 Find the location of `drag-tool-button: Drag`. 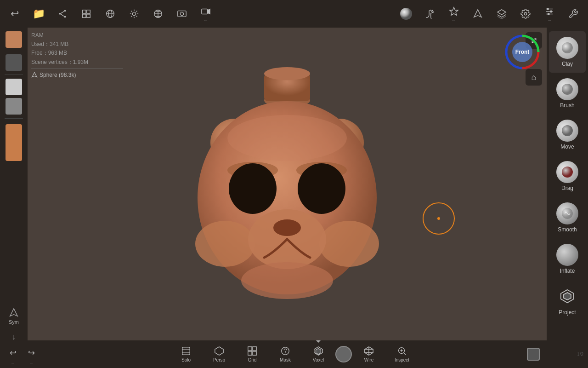

drag-tool-button: Drag is located at coordinates (567, 176).